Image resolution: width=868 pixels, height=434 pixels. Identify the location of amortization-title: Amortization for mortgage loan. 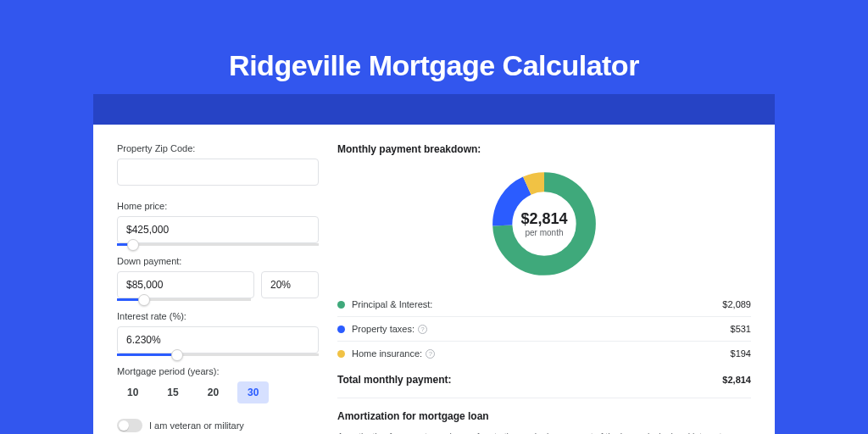
(544, 416).